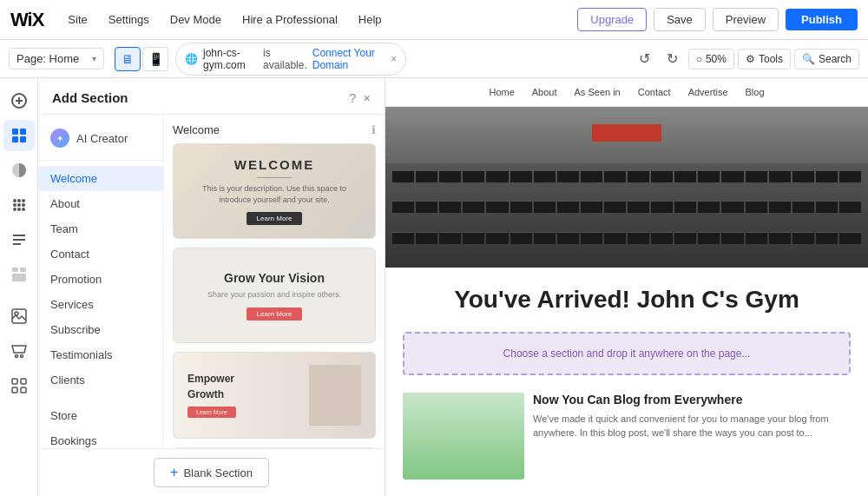 Image resolution: width=868 pixels, height=496 pixels. Describe the element at coordinates (19, 101) in the screenshot. I see `add-section-icon-btn` at that location.